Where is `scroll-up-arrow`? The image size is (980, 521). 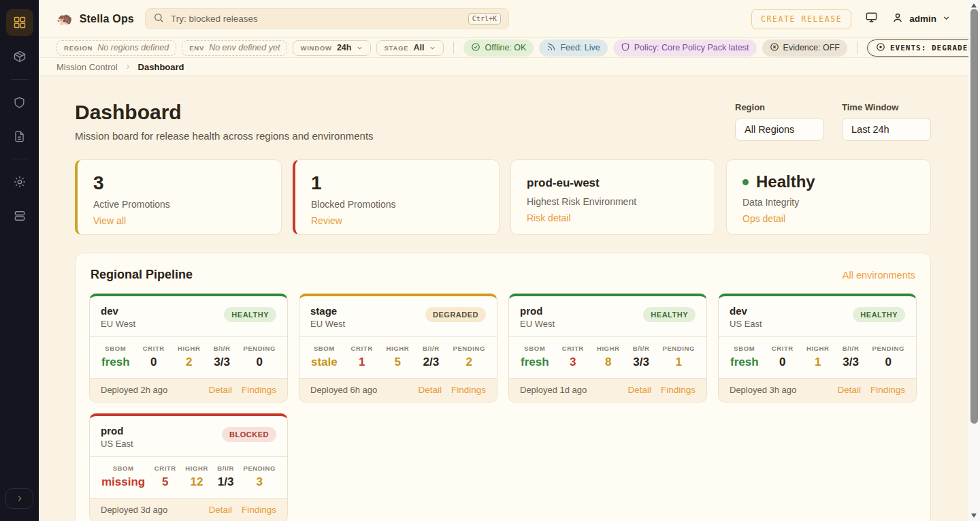 scroll-up-arrow is located at coordinates (974, 5).